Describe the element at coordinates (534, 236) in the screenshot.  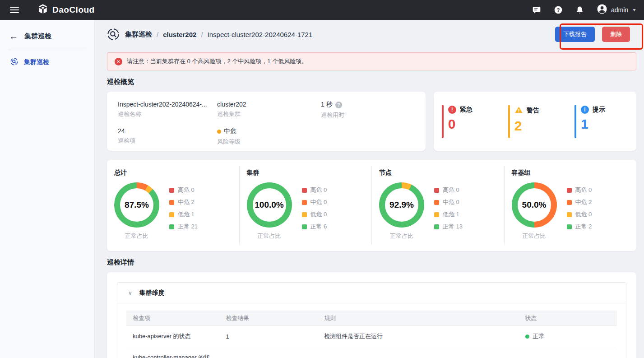
I see `donut-bottom-label: 正常占比` at that location.